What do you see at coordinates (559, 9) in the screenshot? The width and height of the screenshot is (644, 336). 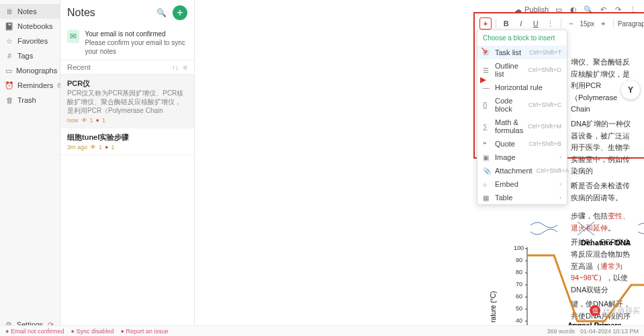 I see `toc-icon: ▭` at bounding box center [559, 9].